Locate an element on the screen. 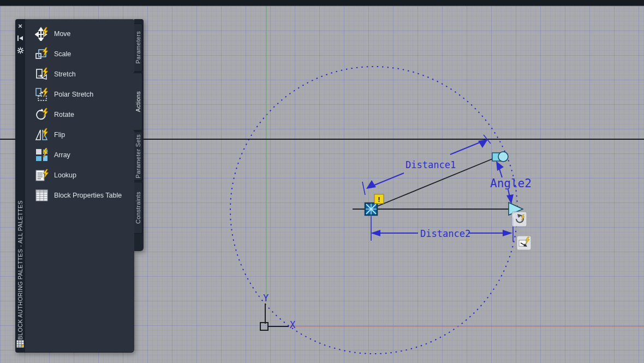 Image resolution: width=644 pixels, height=363 pixels. palette-title-vertical: BLOCK AUTHORING PALETTES - ALL PALETTES is located at coordinates (20, 270).